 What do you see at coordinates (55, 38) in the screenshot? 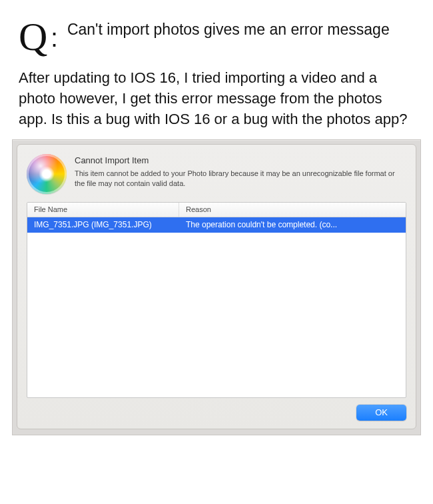
I see `question-colon: :` at bounding box center [55, 38].